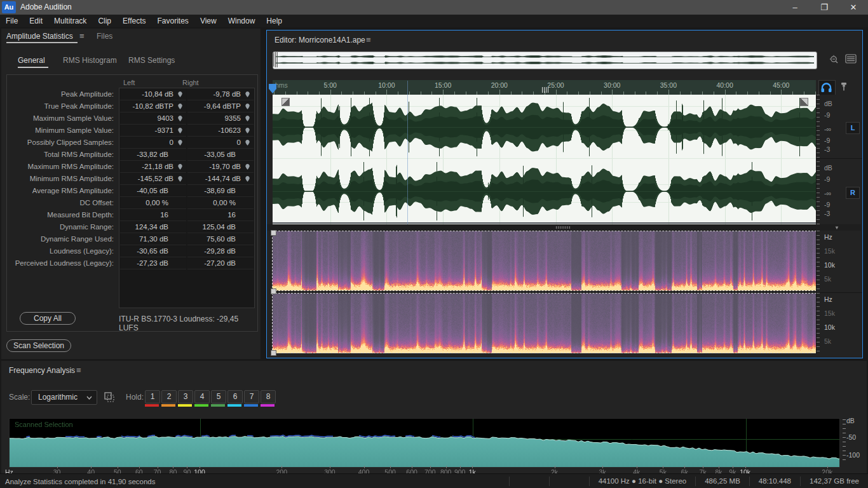 This screenshot has height=488, width=868. What do you see at coordinates (36, 21) in the screenshot?
I see `menu-edit: Edit` at bounding box center [36, 21].